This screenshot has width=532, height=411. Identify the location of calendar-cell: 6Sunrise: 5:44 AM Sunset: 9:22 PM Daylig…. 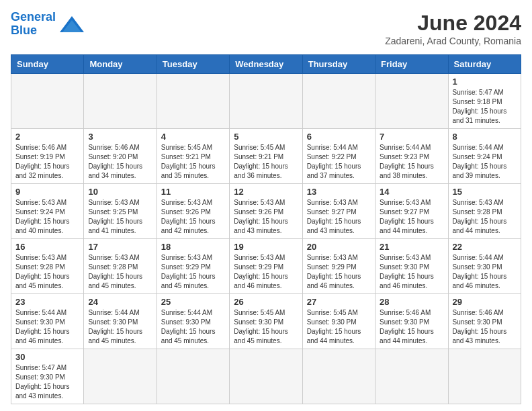
(339, 156).